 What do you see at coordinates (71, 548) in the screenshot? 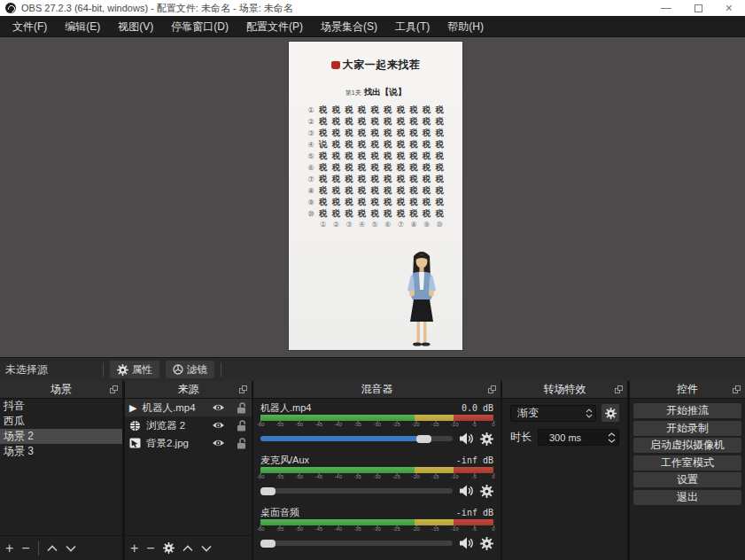
I see `move-scene-down-button` at bounding box center [71, 548].